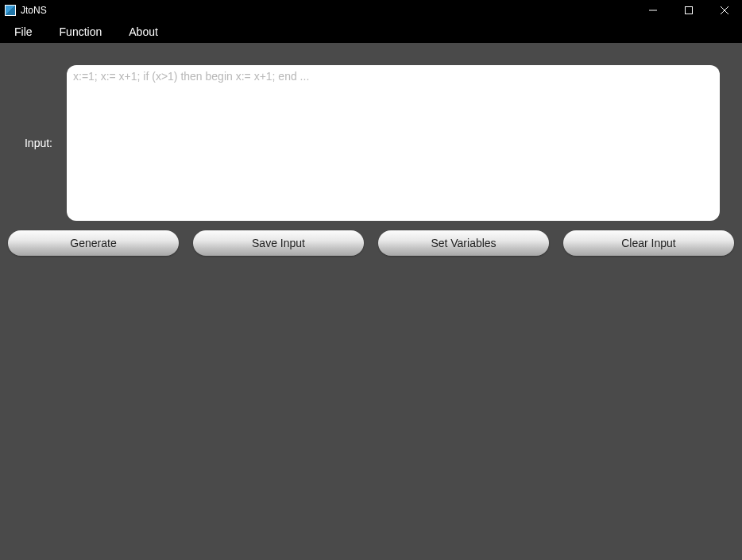  Describe the element at coordinates (33, 10) in the screenshot. I see `app-title: JtoNS` at that location.